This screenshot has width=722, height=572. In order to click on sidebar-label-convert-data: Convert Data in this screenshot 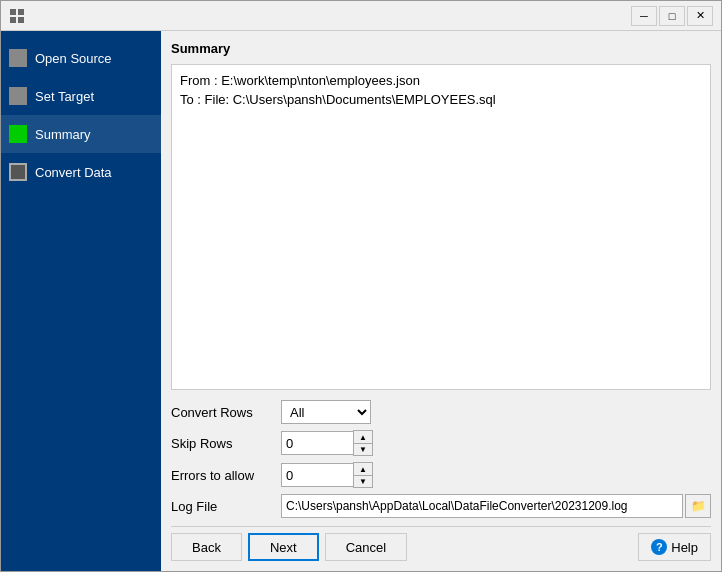, I will do `click(74, 172)`.